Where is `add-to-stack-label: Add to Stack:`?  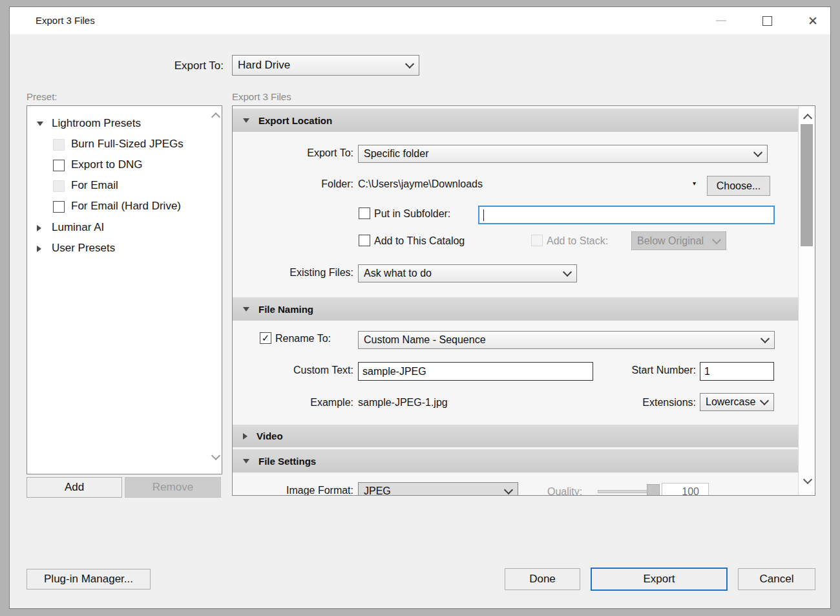
add-to-stack-label: Add to Stack: is located at coordinates (578, 241).